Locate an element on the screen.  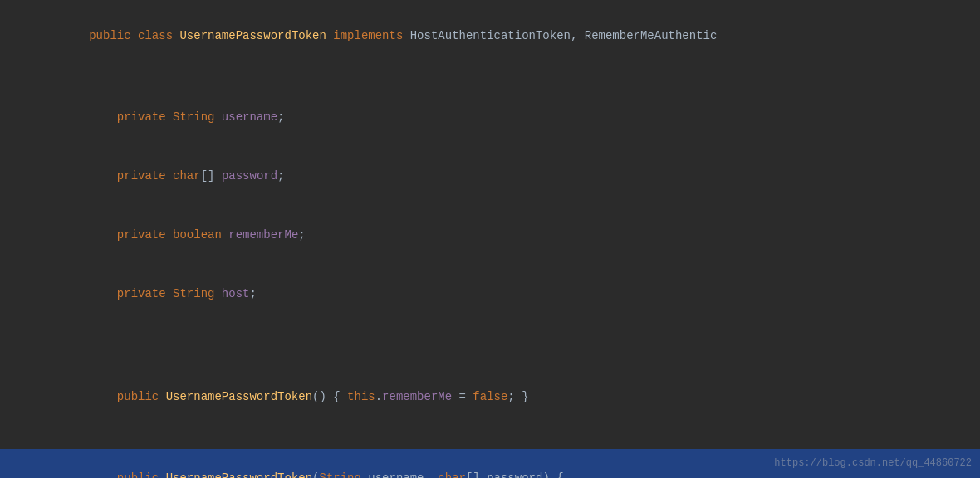
line-content-4: private char[] password; is located at coordinates (502, 176).